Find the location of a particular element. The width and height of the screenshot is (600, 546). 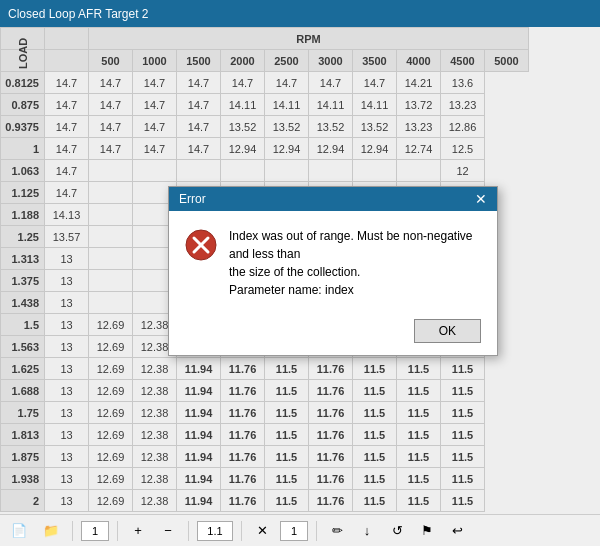

dialog-message-line1: Index was out of range. Must be non-nega… is located at coordinates (351, 245).